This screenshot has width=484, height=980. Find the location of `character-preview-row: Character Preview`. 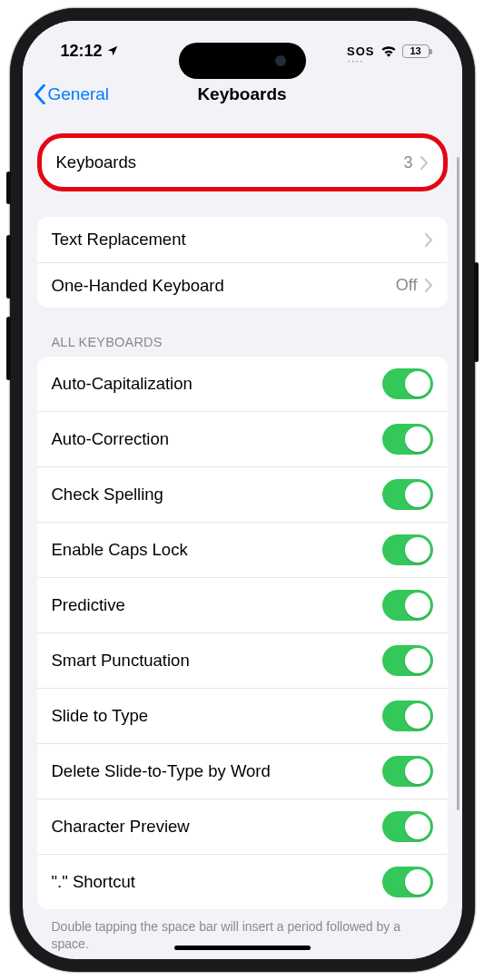

character-preview-row: Character Preview is located at coordinates (242, 826).